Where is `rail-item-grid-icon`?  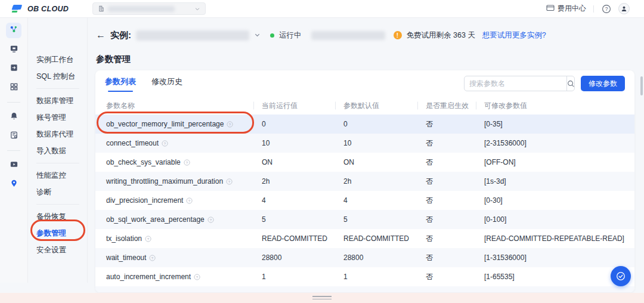 rail-item-grid-icon is located at coordinates (14, 88).